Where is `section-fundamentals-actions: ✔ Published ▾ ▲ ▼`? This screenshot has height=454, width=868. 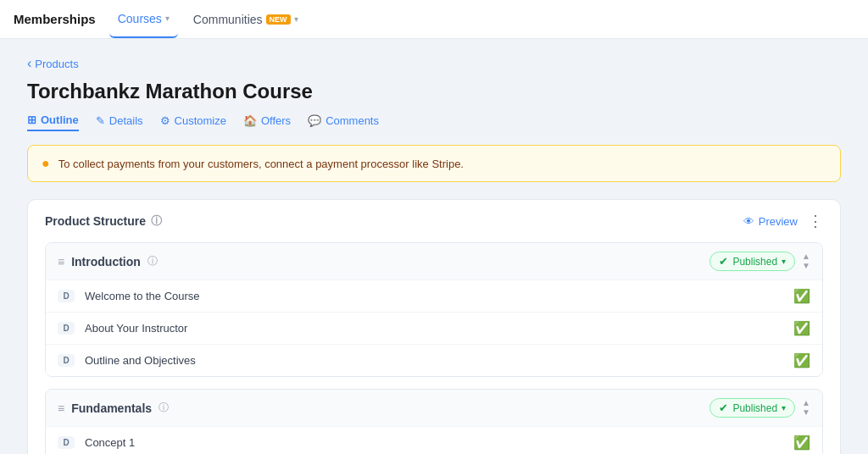
section-fundamentals-actions: ✔ Published ▾ ▲ ▼ is located at coordinates (760, 408).